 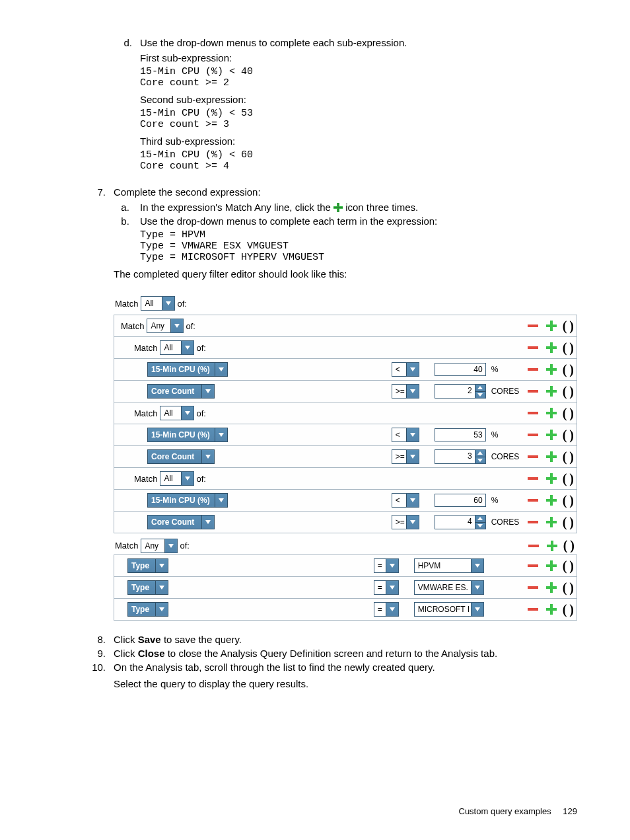 What do you see at coordinates (449, 609) in the screenshot?
I see `value-select: MICROSOFT I` at bounding box center [449, 609].